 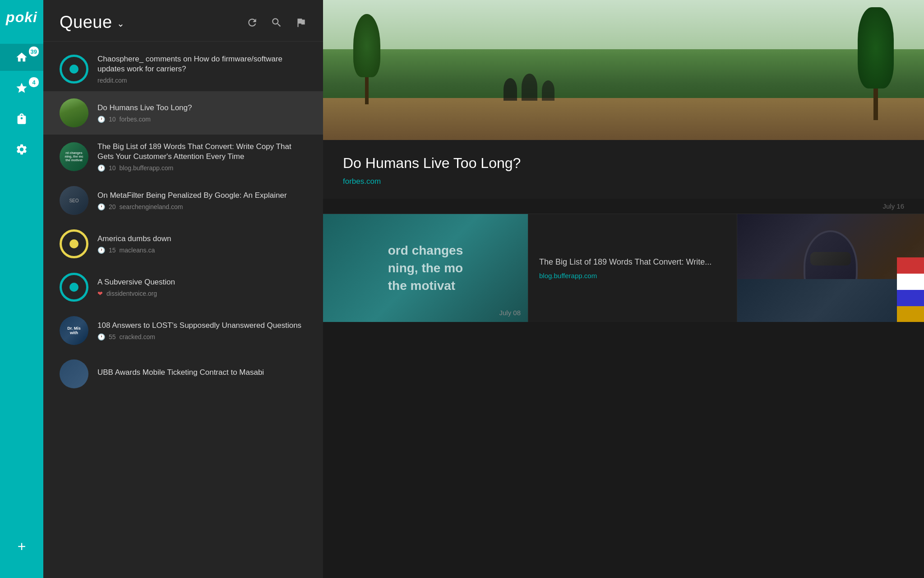 I want to click on add-button: +, so click(x=22, y=546).